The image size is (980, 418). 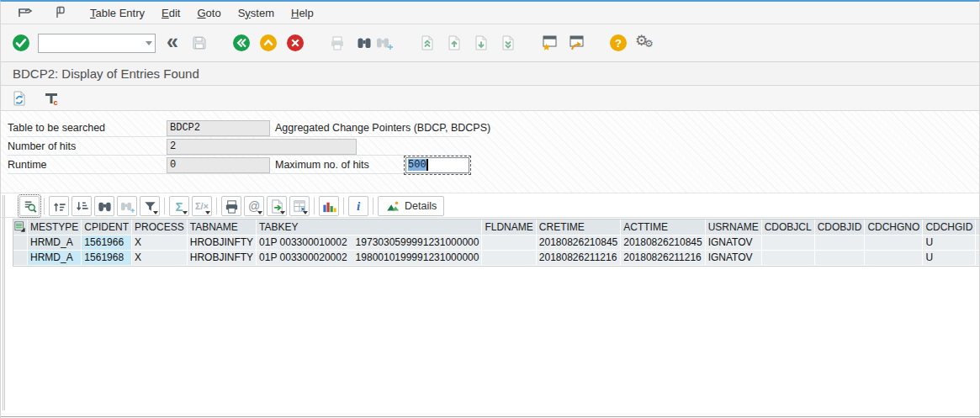 I want to click on form-row-table: Table to be searched BDCP2 Aggregated Ch…, so click(x=493, y=128).